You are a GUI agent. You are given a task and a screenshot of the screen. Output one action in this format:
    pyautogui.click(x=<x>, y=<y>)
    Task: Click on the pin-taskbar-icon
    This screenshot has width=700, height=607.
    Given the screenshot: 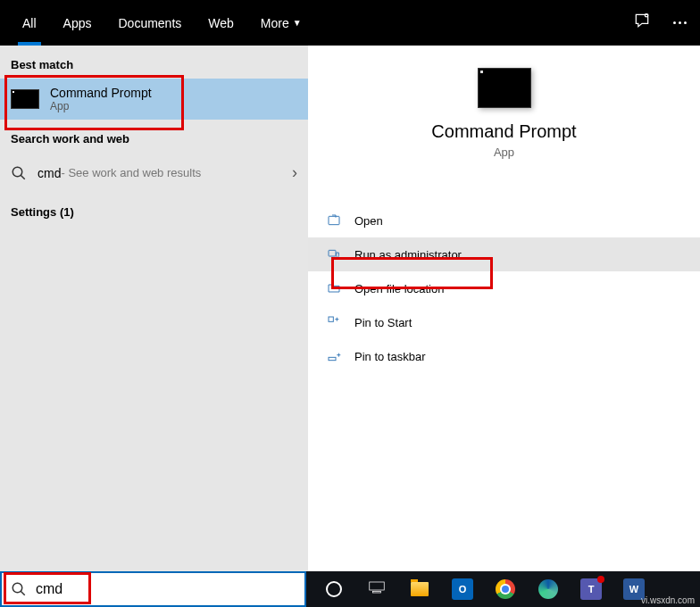 What is the action you would take?
    pyautogui.click(x=334, y=356)
    